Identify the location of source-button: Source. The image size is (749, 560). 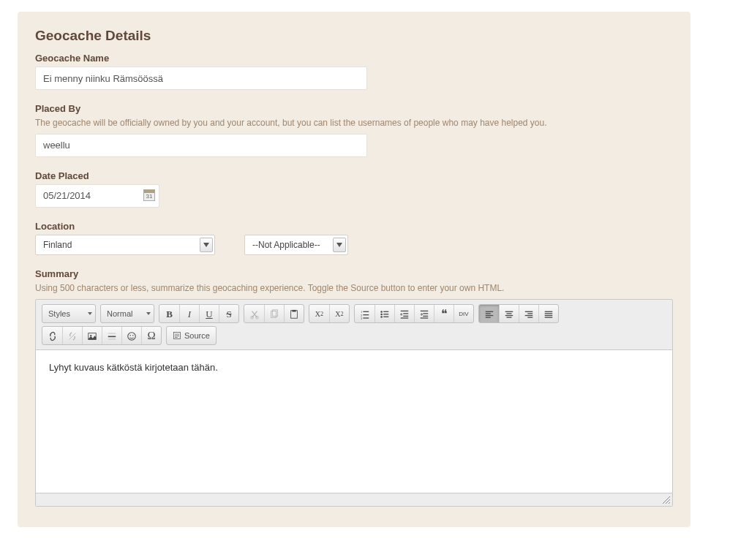
(192, 336).